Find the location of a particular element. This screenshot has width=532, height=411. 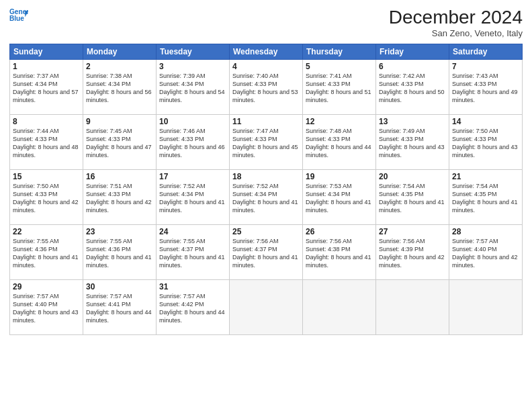

day-info: Sunrise: 7:55 AMSunset: 4:37 PMDaylight:… is located at coordinates (193, 254).